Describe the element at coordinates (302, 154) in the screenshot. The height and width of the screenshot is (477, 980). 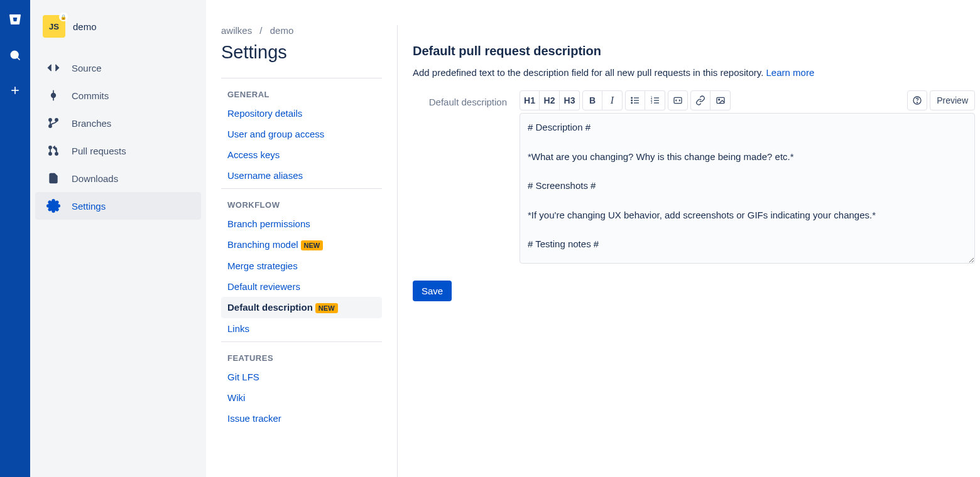
I see `settings-item-access-keys: Access keys` at that location.